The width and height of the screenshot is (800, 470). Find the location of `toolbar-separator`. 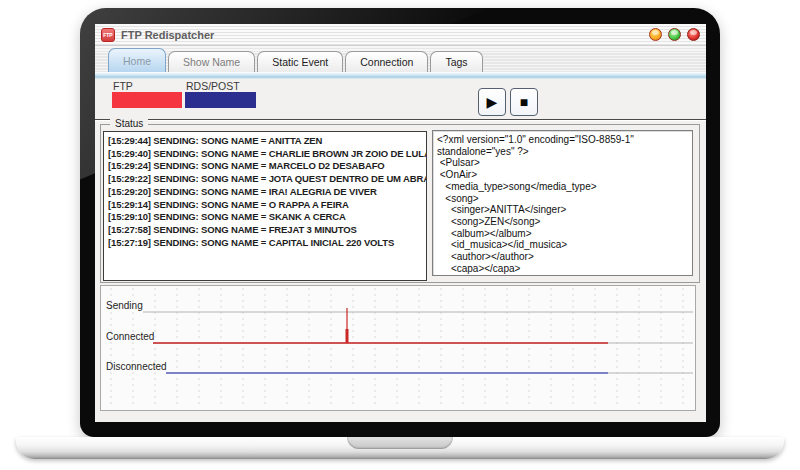

toolbar-separator is located at coordinates (400, 120).